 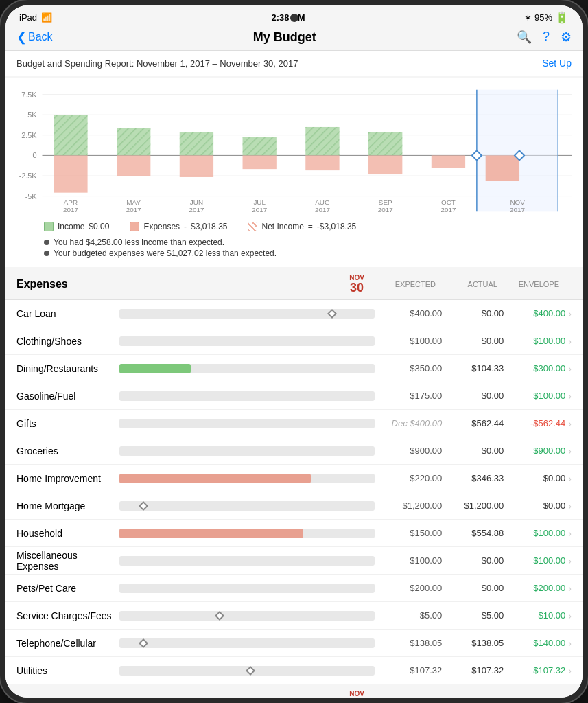 I want to click on legend-area: Income $0.00 Expenses - $3,018.35 Net In…, so click(x=294, y=225).